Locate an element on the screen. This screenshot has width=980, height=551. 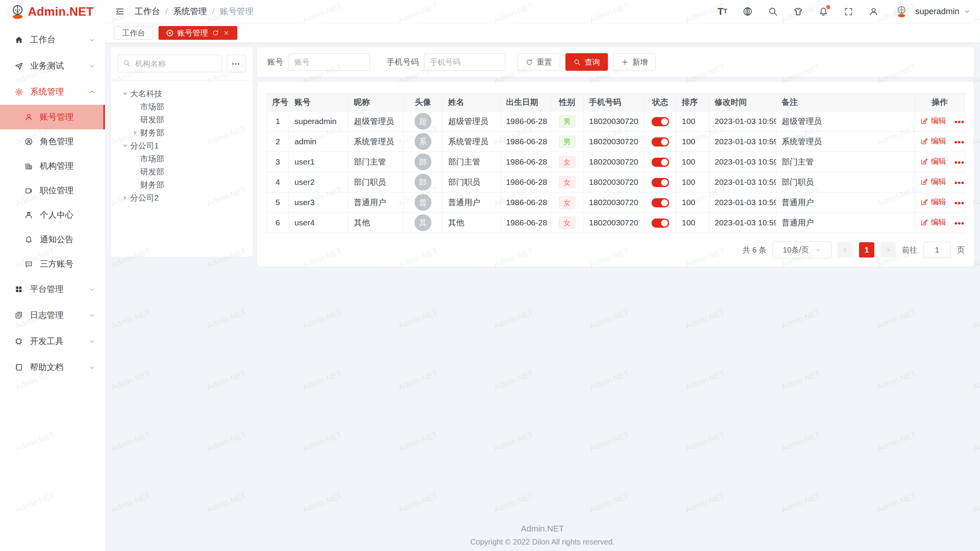
cell-name: 系统管理员 is located at coordinates (472, 142).